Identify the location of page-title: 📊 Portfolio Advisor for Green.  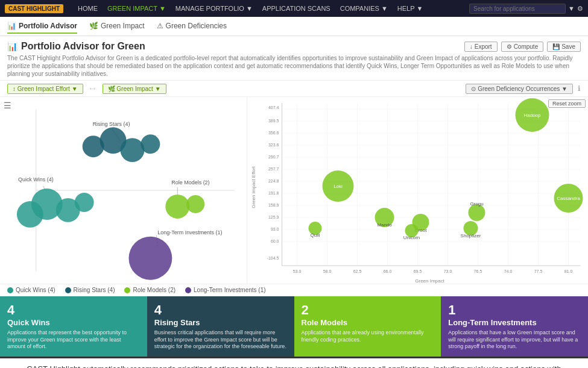
(76, 46).